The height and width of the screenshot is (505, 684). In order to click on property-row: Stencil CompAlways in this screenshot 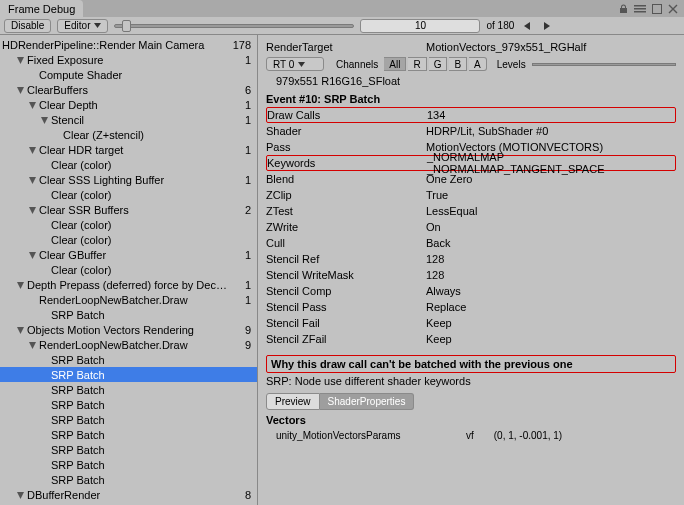, I will do `click(471, 291)`.